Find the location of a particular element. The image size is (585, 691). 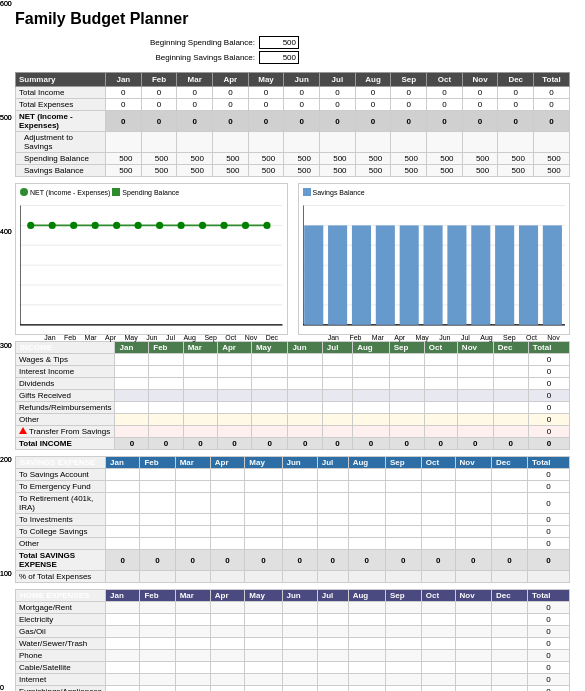

spending-balance-row: Beginning Spending Balance: is located at coordinates (342, 42).